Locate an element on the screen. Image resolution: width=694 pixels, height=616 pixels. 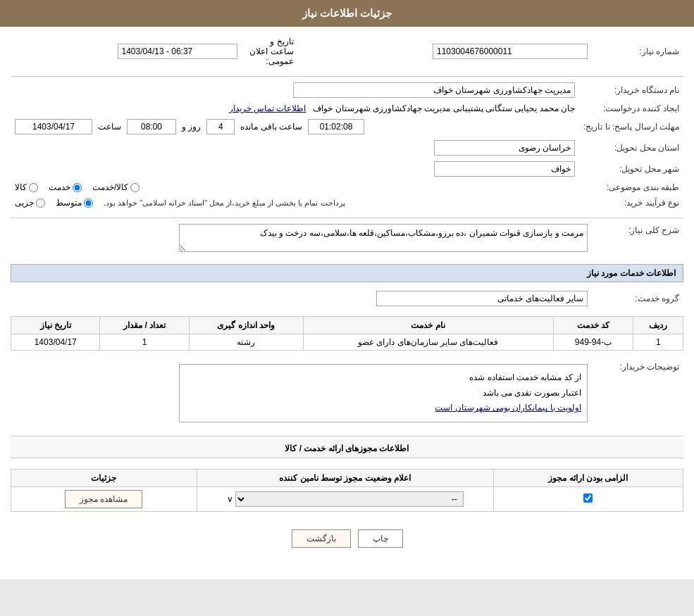
col-row: ردیف is located at coordinates (658, 325).